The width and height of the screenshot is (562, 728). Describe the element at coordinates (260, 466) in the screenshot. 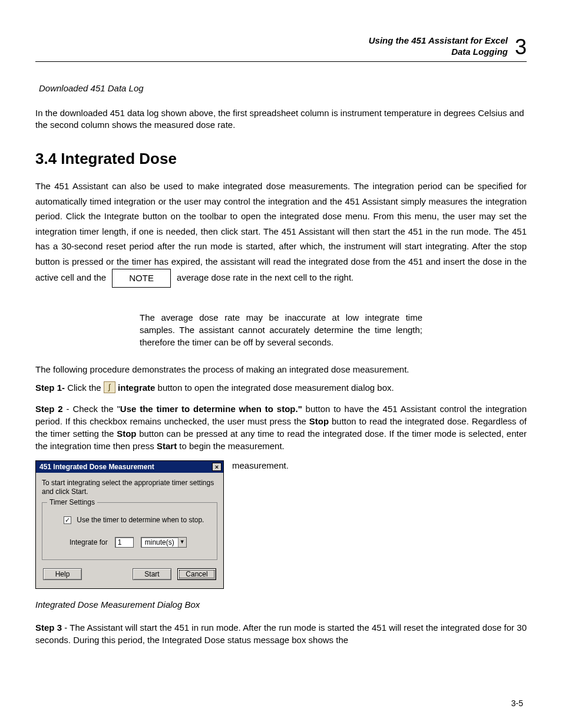

I see `wrap-text-right: measurement.` at that location.